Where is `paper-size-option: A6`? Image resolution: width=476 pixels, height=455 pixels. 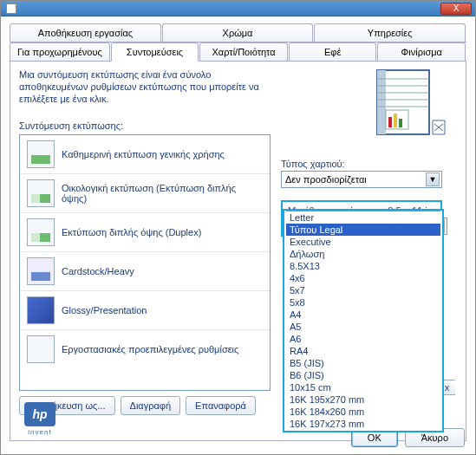
paper-size-option: A6 is located at coordinates (363, 339).